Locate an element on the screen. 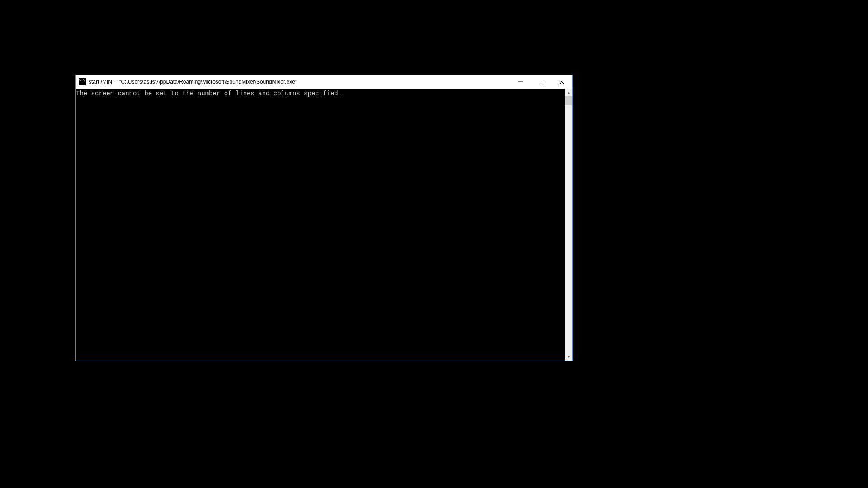 The width and height of the screenshot is (868, 488). cmd-icon is located at coordinates (82, 82).